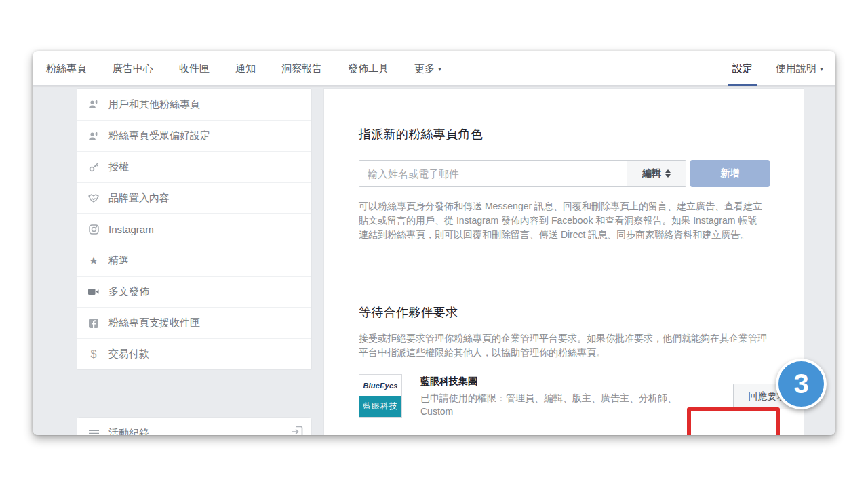  What do you see at coordinates (425, 69) in the screenshot?
I see `nav-more-label: 更多` at bounding box center [425, 69].